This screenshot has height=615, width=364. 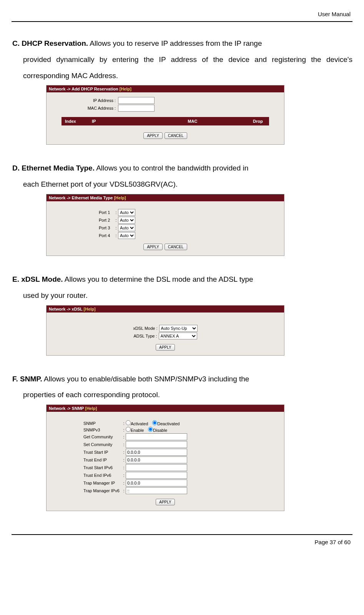 I want to click on port-label: Port 3, so click(x=81, y=228).